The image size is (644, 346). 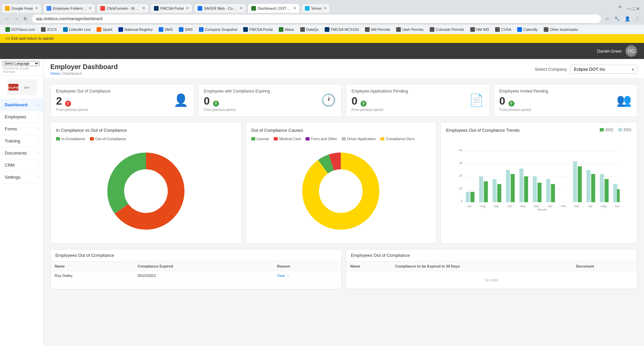 I want to click on svg-text: 30, so click(x=461, y=163).